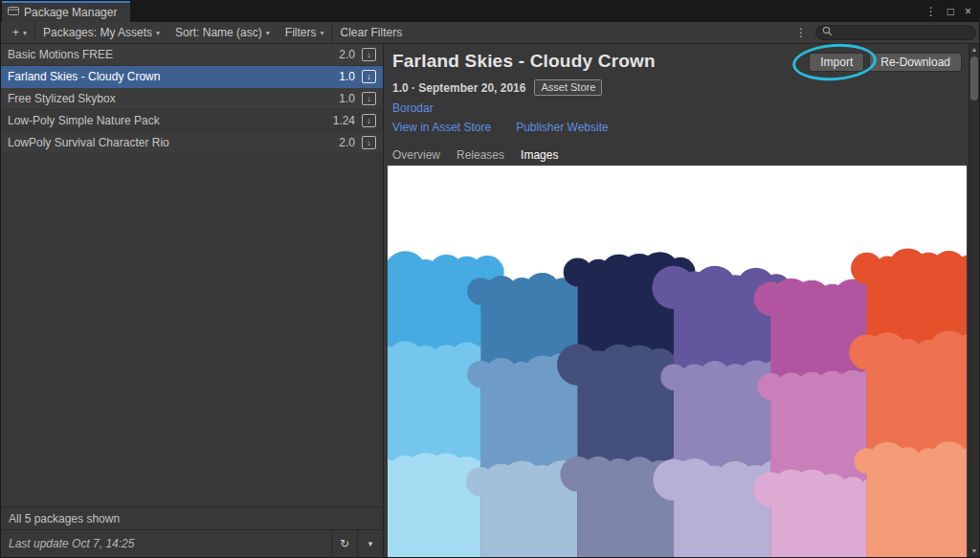  Describe the element at coordinates (677, 158) in the screenshot. I see `detail-tabs: OverviewReleasesImages` at that location.